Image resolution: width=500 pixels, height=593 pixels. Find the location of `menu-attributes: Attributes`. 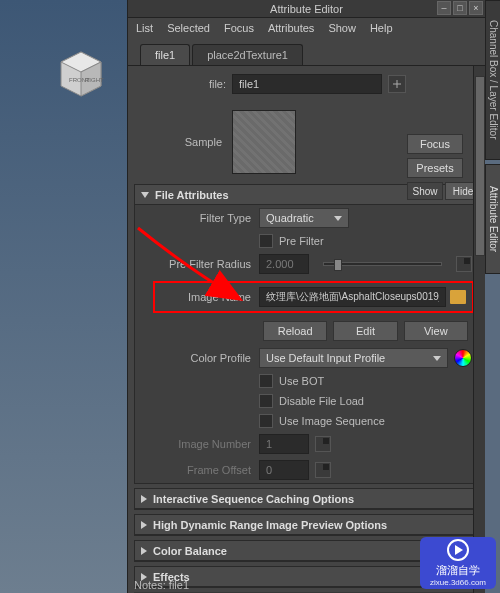

menu-attributes: Attributes is located at coordinates (291, 28).